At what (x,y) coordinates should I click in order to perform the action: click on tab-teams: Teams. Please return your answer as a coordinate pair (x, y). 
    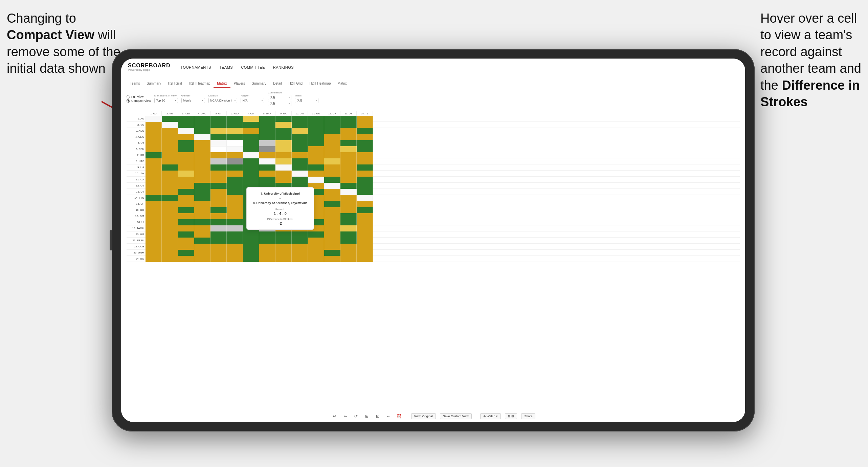
    Looking at the image, I should click on (135, 83).